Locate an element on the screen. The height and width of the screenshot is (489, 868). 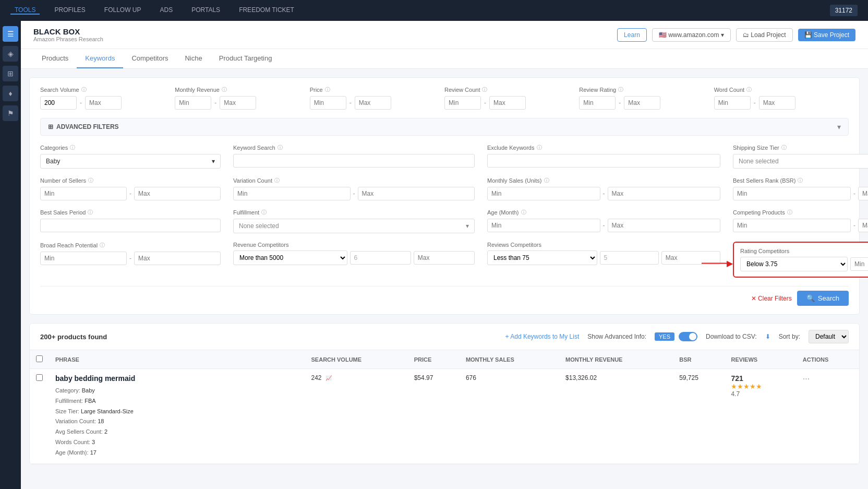
shipping-size-tier-select: None selected ▾ is located at coordinates (800, 161).